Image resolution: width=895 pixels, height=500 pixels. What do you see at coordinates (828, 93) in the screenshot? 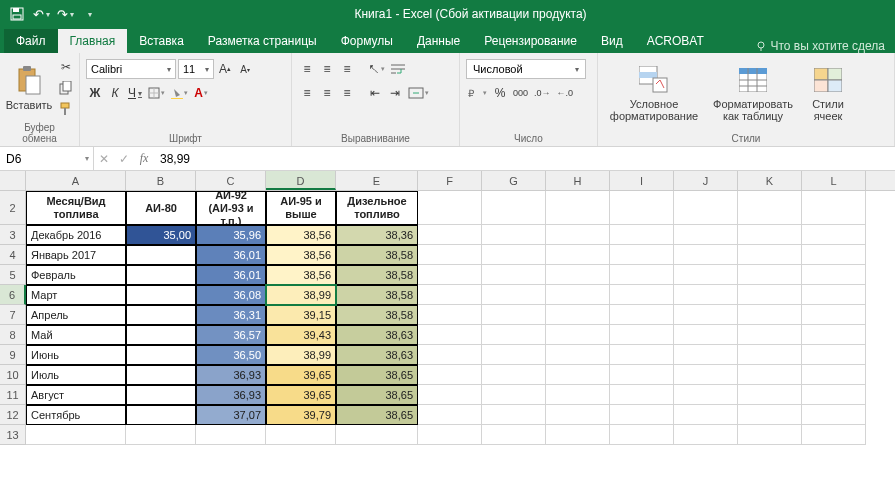
I see `cell-styles-button: Стили ячеек` at bounding box center [828, 93].